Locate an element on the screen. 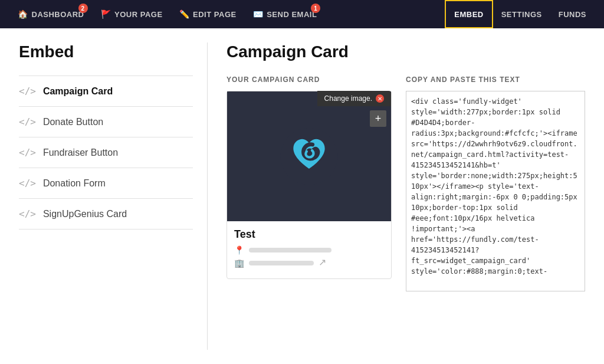 The width and height of the screenshot is (604, 364). code-bracket-icon-2: </> is located at coordinates (27, 122).